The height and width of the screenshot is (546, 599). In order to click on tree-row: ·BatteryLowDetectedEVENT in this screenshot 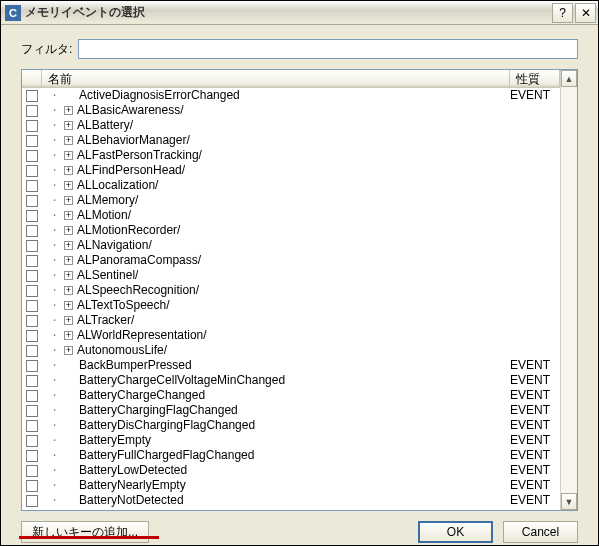, I will do `click(291, 470)`.